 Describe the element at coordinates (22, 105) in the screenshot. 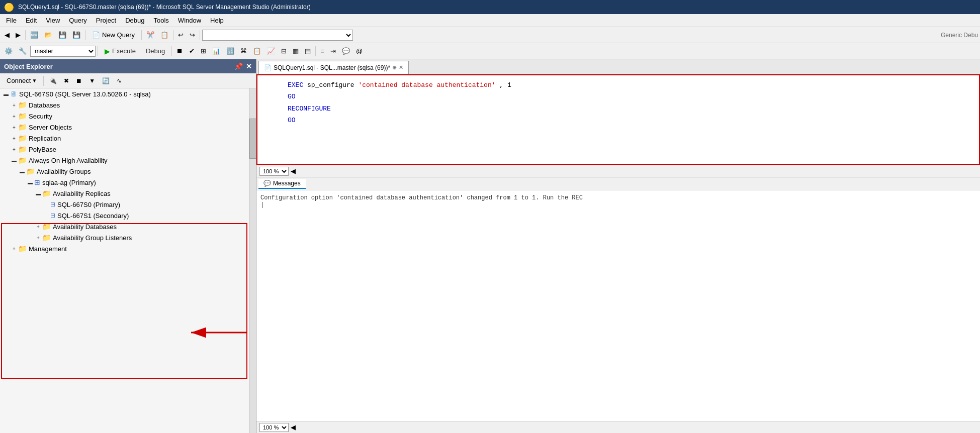

I see `databases-folder-icon: 📁` at that location.